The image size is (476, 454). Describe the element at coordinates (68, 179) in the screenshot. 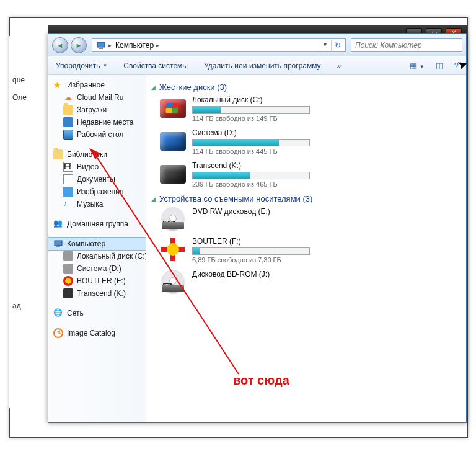

I see `document-icon` at that location.